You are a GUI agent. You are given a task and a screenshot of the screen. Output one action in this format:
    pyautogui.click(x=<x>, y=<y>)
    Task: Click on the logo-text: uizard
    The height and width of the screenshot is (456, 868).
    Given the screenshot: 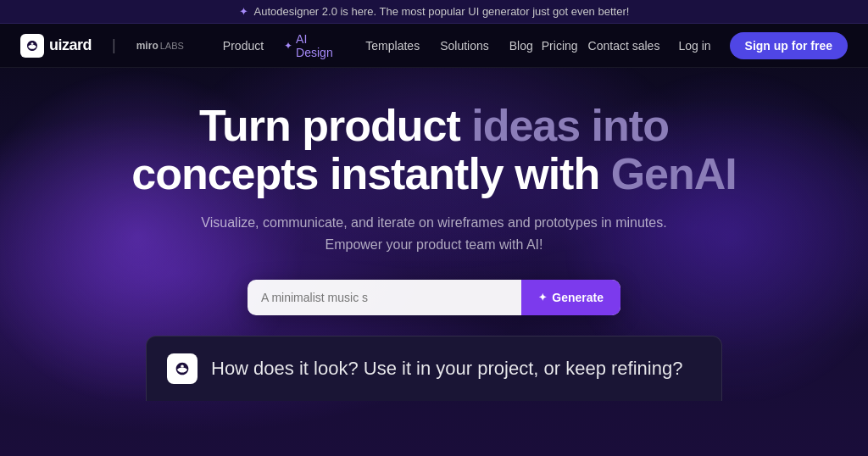 What is the action you would take?
    pyautogui.click(x=70, y=46)
    